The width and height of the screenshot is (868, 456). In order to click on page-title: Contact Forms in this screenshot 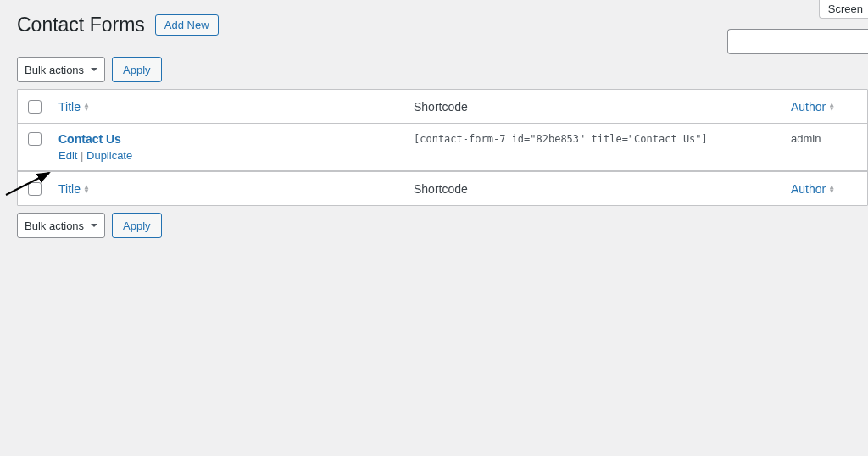, I will do `click(81, 25)`.